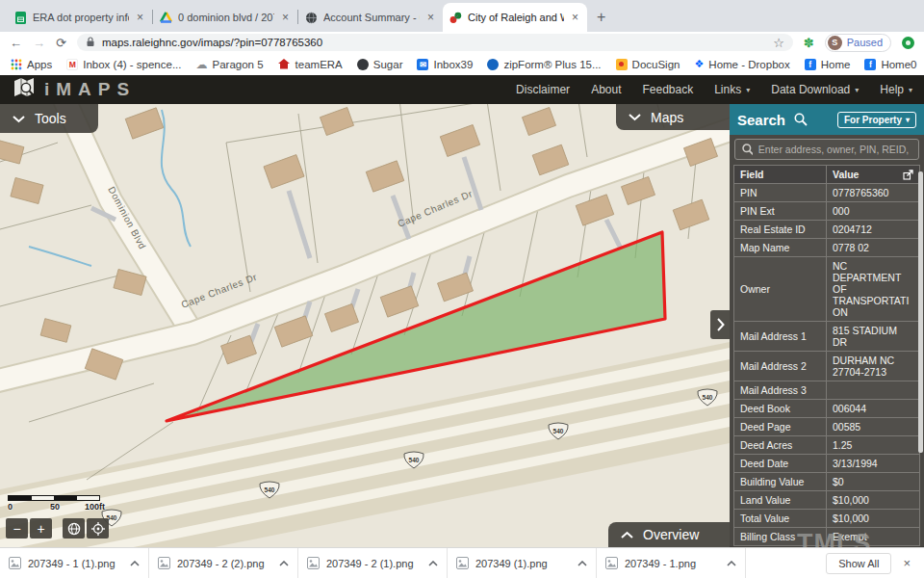 Image resolution: width=924 pixels, height=578 pixels. Describe the element at coordinates (493, 65) in the screenshot. I see `zipform-icon` at that location.